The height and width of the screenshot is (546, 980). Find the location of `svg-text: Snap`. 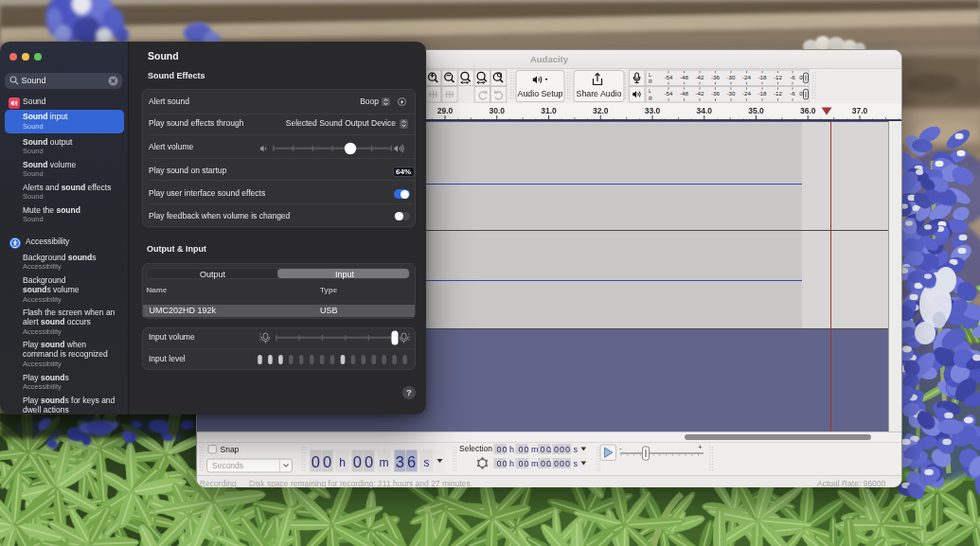

svg-text: Snap is located at coordinates (230, 449).